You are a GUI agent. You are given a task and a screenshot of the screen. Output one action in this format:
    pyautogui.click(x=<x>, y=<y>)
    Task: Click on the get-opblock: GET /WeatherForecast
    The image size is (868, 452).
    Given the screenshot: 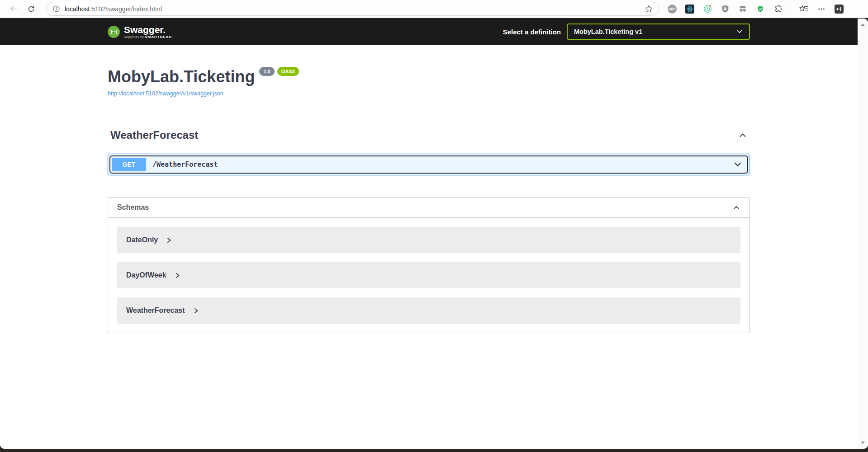 What is the action you would take?
    pyautogui.click(x=429, y=165)
    